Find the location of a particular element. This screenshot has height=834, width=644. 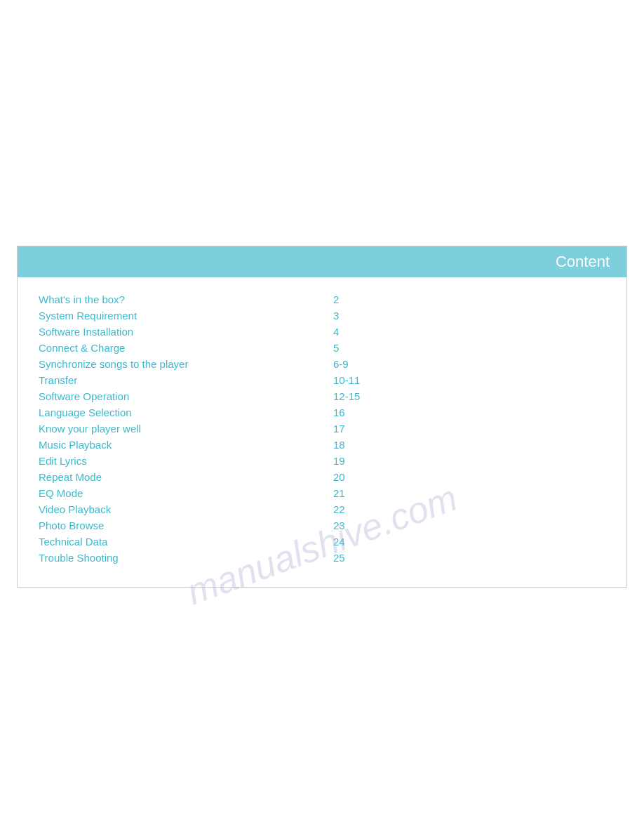

toc-item-label: Language Selection is located at coordinates (179, 413).